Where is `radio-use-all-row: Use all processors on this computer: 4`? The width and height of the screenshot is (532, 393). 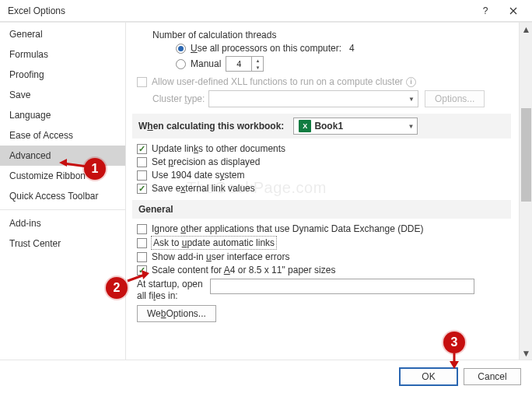 radio-use-all-row: Use all processors on this computer: 4 is located at coordinates (344, 48).